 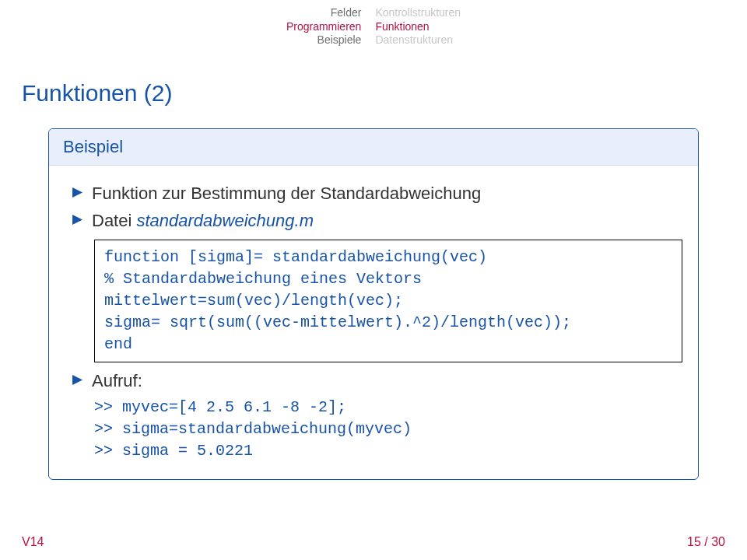 What do you see at coordinates (324, 26) in the screenshot?
I see `nav-left-column: Felder Programmieren Beispiele` at bounding box center [324, 26].